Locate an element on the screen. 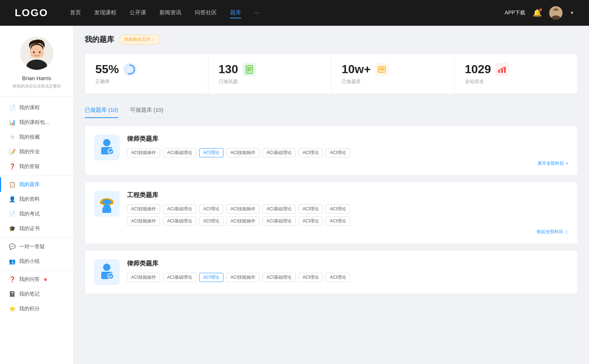 The width and height of the screenshot is (589, 364). sidebar-label-10: 我的小组 is located at coordinates (29, 261).